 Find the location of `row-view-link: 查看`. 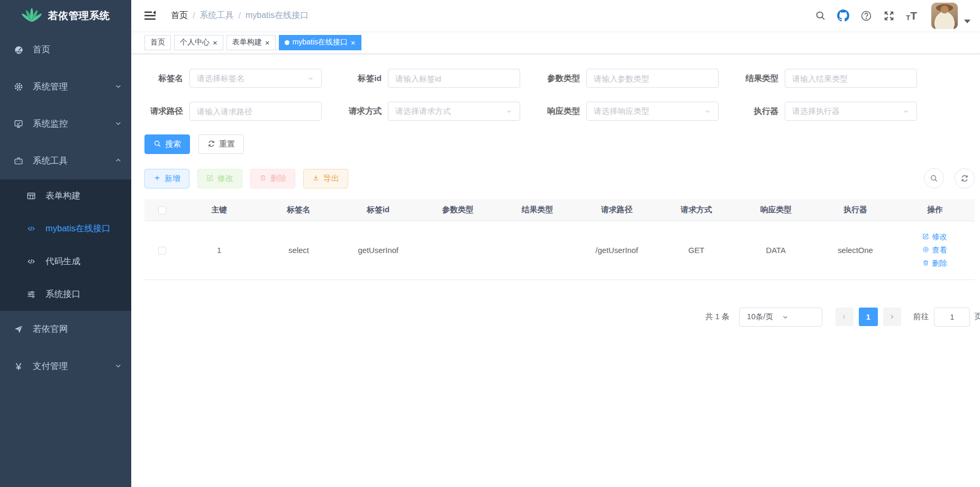

row-view-link: 查看 is located at coordinates (934, 250).